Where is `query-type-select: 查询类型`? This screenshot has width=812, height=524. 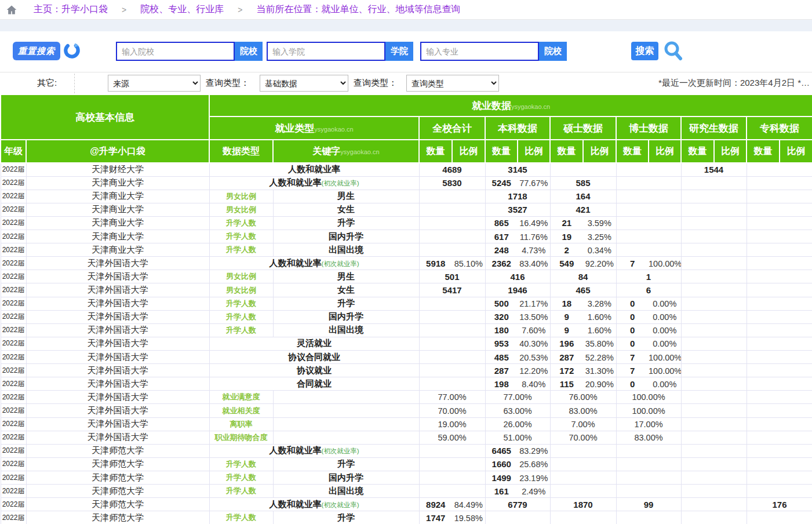 query-type-select: 查询类型 is located at coordinates (453, 83).